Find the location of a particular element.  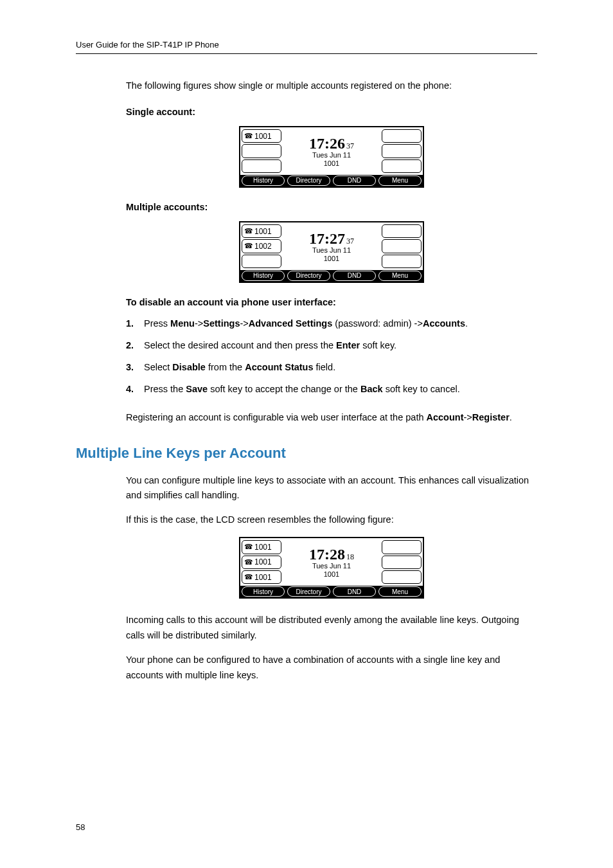

lcd-time: 17:26 is located at coordinates (327, 144).